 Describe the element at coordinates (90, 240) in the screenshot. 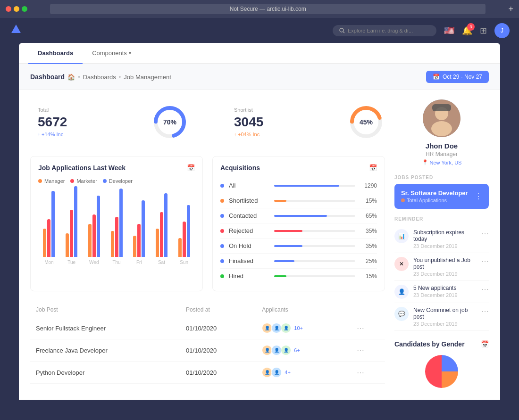

I see `bar-wed-manager` at that location.